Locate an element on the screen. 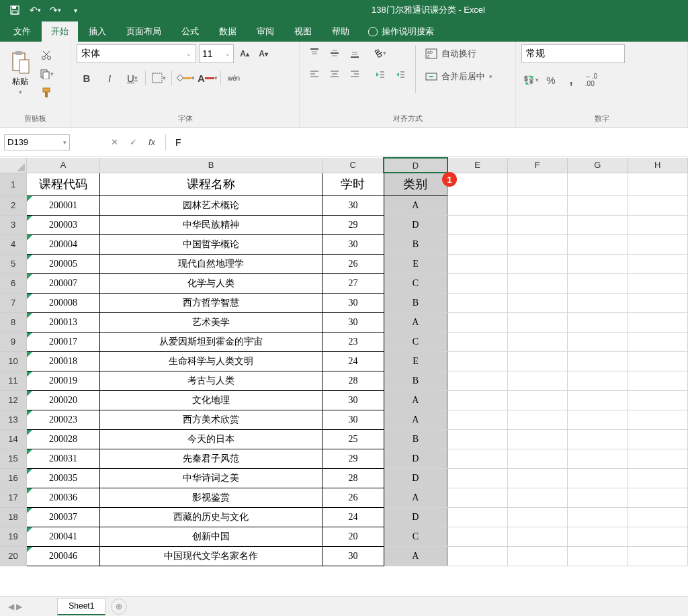 The width and height of the screenshot is (688, 616). cell-b2: 园林艺术概论 is located at coordinates (211, 206).